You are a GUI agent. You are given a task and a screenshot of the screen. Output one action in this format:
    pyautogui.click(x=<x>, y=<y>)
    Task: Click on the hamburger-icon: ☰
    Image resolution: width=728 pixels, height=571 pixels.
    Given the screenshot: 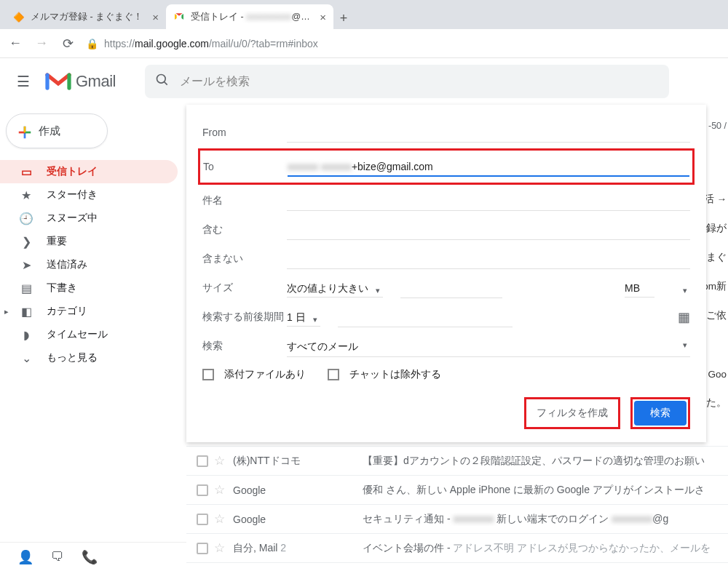 What is the action you would take?
    pyautogui.click(x=23, y=81)
    